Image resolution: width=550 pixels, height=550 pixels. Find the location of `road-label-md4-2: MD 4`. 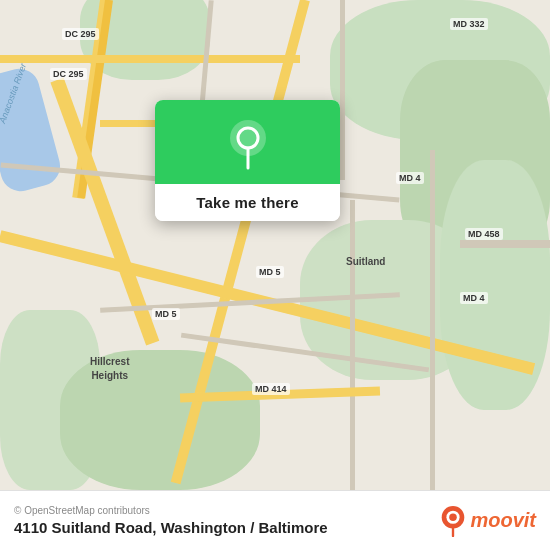

road-label-md4-2: MD 4 is located at coordinates (474, 298).